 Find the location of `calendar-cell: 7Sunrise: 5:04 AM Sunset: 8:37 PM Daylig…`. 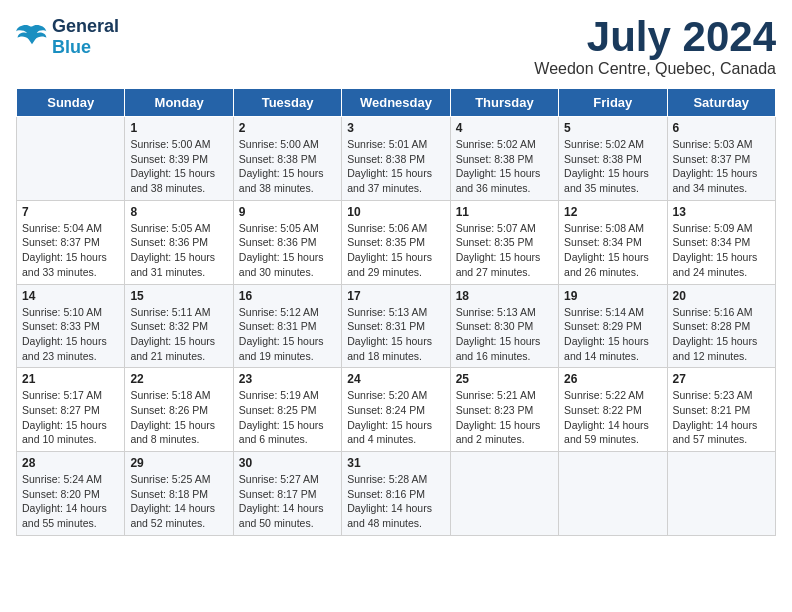

calendar-cell: 7Sunrise: 5:04 AM Sunset: 8:37 PM Daylig… is located at coordinates (71, 242).